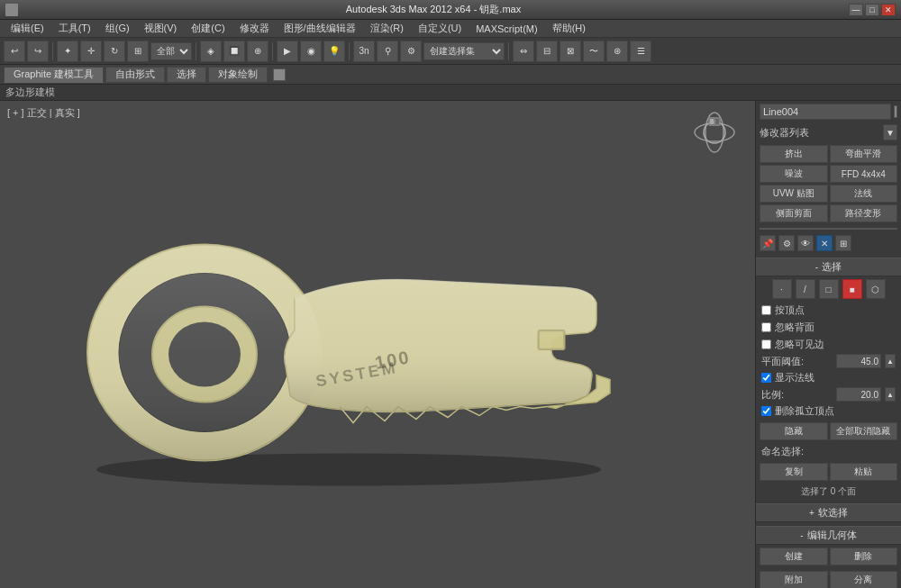 Image resolution: width=901 pixels, height=588 pixels. I want to click on scale-spinner: ▲, so click(890, 394).